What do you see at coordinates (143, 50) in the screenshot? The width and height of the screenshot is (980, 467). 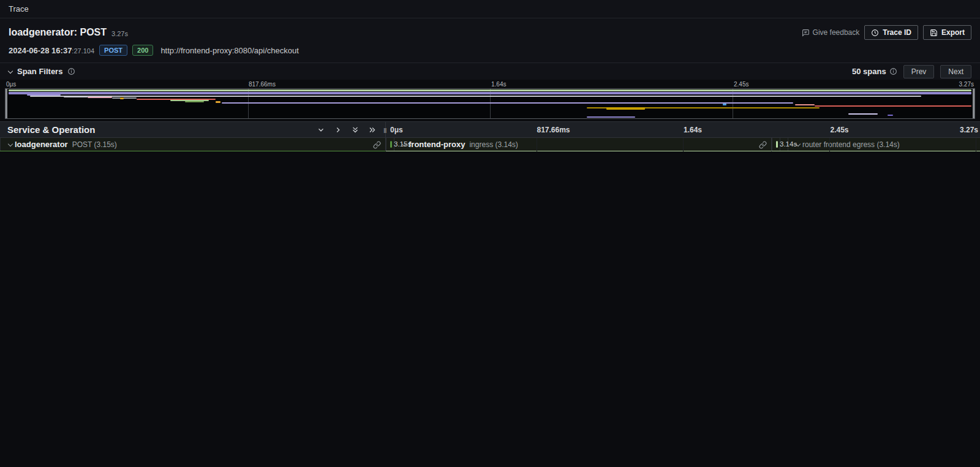 I see `http-status-badge: 200` at bounding box center [143, 50].